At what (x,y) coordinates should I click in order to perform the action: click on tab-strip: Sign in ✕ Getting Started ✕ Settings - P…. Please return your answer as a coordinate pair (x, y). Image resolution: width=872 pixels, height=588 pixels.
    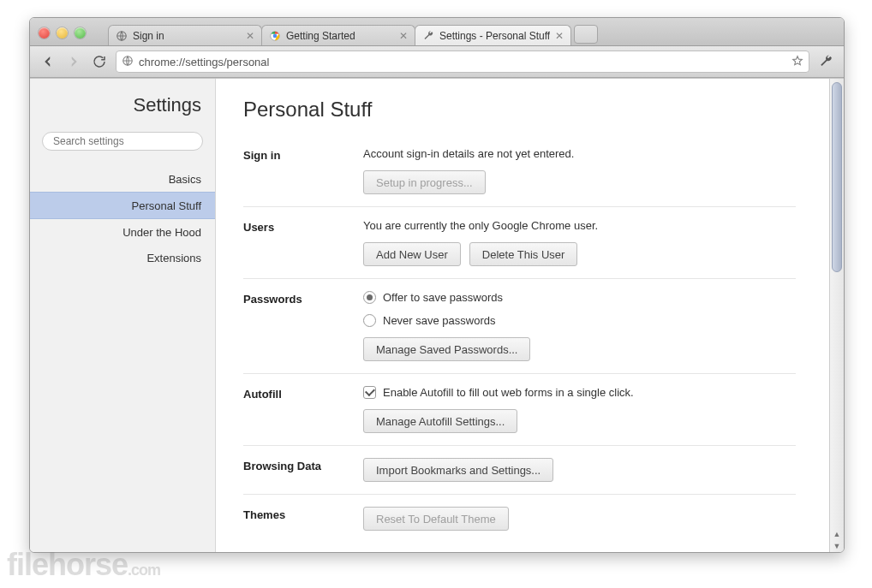
    Looking at the image, I should click on (437, 33).